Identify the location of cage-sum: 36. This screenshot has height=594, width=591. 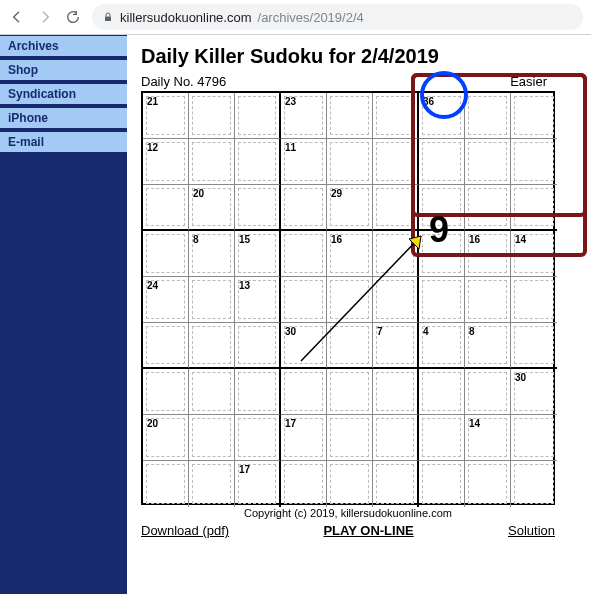
(428, 102).